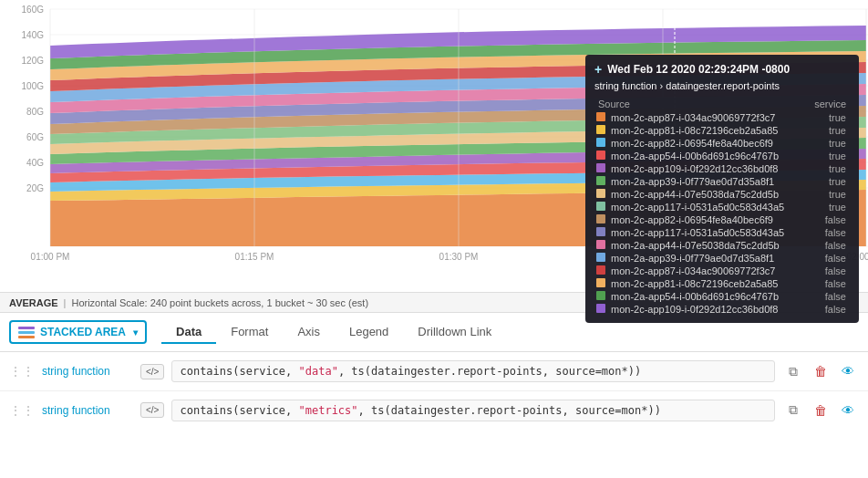 Image resolution: width=868 pixels, height=478 pixels. What do you see at coordinates (33, 35) in the screenshot?
I see `svg-text: 140G` at bounding box center [33, 35].